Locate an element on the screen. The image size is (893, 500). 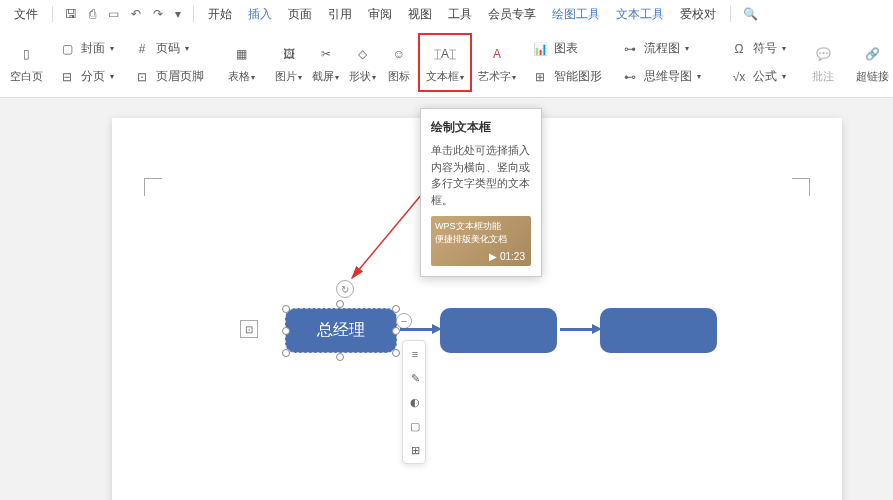
icons-button: ☺图标 is located at coordinates (399, 62).